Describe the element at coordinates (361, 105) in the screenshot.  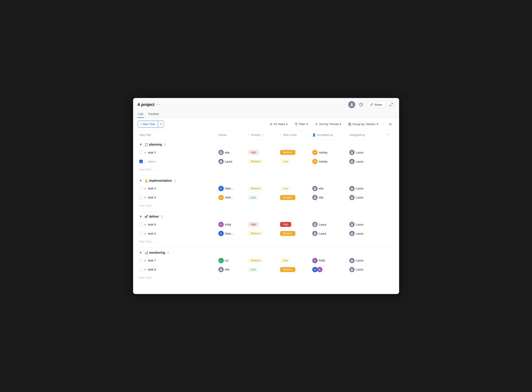
I see `history-btn` at that location.